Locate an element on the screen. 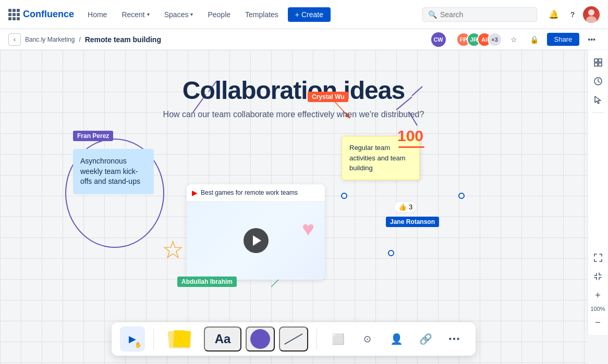  recent-chevron-icon: ▾ is located at coordinates (148, 15).